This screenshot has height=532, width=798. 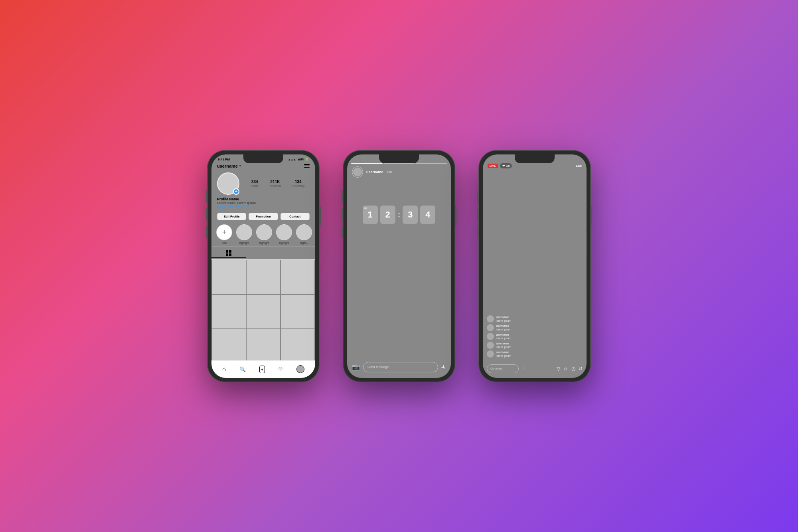 I want to click on comment-5: username lorem ipsum, so click(x=535, y=354).